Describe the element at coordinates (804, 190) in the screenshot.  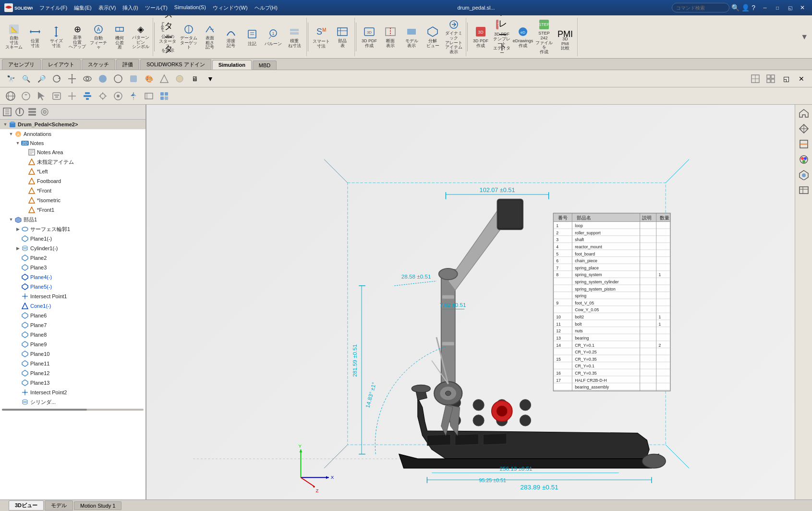
I see `rtb-table` at that location.